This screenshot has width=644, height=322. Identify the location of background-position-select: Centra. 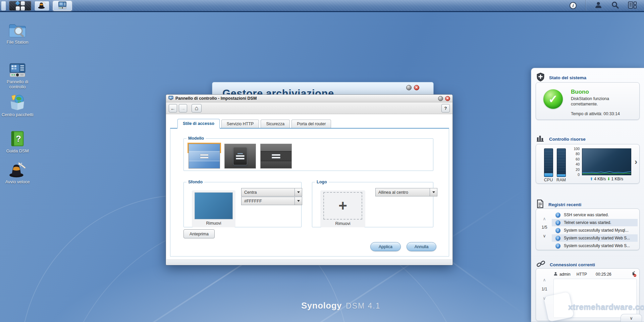
(272, 192).